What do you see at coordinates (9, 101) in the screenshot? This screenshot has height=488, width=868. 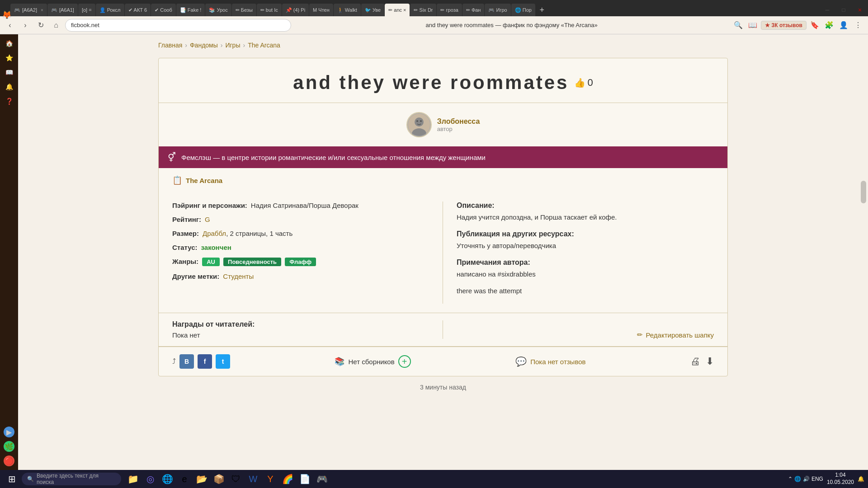 I see `sidebar-help-icon: ❓` at bounding box center [9, 101].